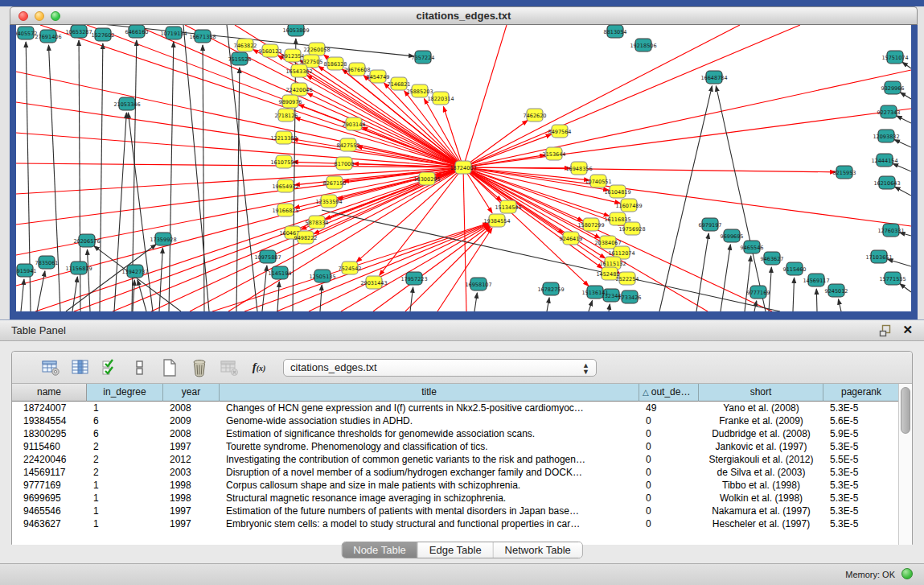 This screenshot has width=924, height=585. What do you see at coordinates (429, 498) in the screenshot?
I see `table-cell: Structural magnetic resonance image aver…` at bounding box center [429, 498].